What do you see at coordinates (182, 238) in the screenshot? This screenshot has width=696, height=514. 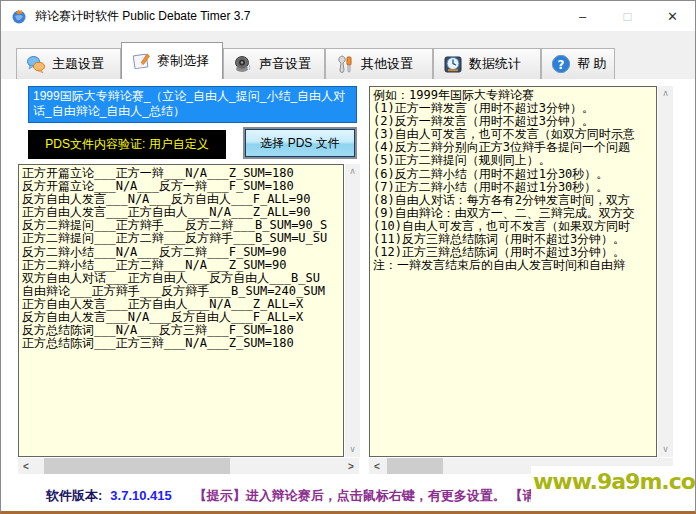 I see `text-line: 正方二辩提问___正方二辩___反方辩手___B_SUM=U_SU` at bounding box center [182, 238].